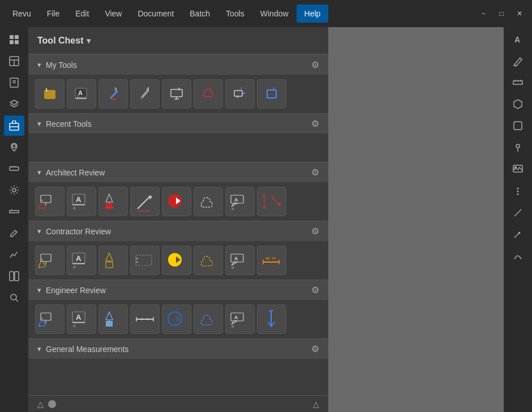 The width and height of the screenshot is (532, 412). I want to click on contractor-review-grid: a Aa, so click(178, 260).